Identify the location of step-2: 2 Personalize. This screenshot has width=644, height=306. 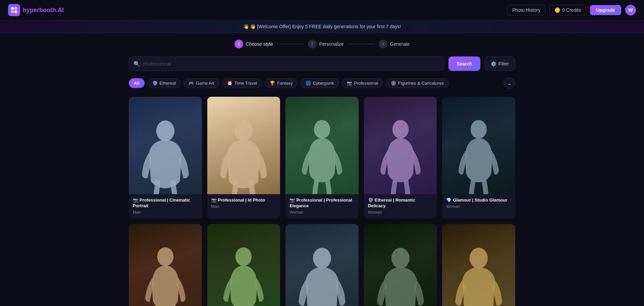
(326, 44).